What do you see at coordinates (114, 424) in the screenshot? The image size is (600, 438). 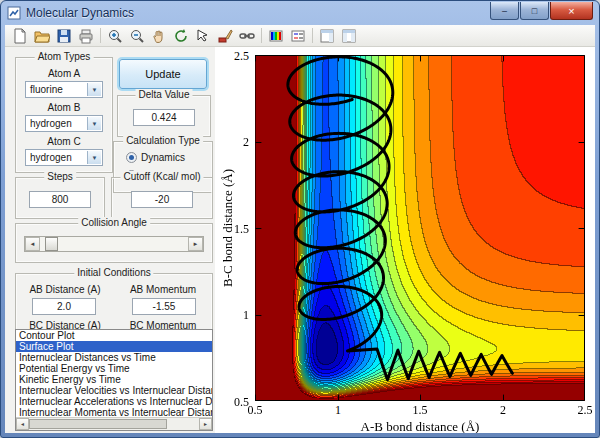 I see `horizontal-scrollbar: ◄ ►` at bounding box center [114, 424].